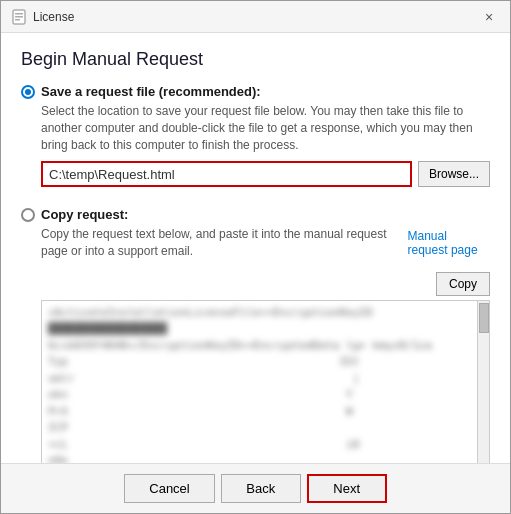 Image resolution: width=511 pixels, height=514 pixels. What do you see at coordinates (256, 17) in the screenshot?
I see `title-bar: License ×` at bounding box center [256, 17].